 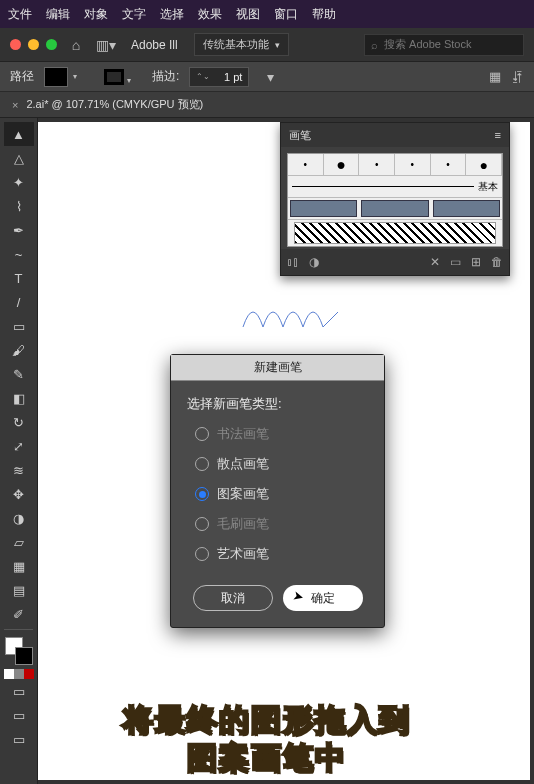 What do you see at coordinates (19, 350) in the screenshot?
I see `tool-paintbrush: 🖌` at bounding box center [19, 350].